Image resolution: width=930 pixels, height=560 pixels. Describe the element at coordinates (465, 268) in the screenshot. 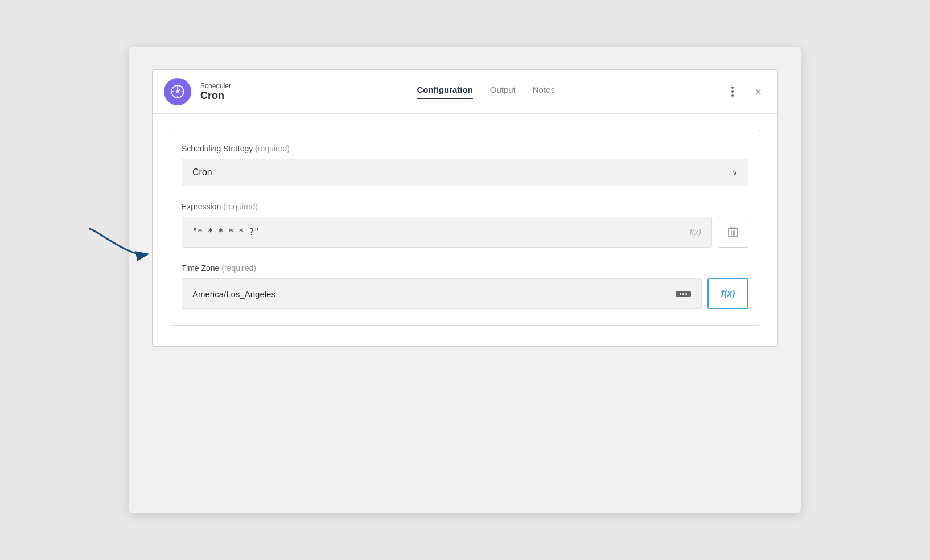

I see `timezone-label: Time Zone (required)` at that location.